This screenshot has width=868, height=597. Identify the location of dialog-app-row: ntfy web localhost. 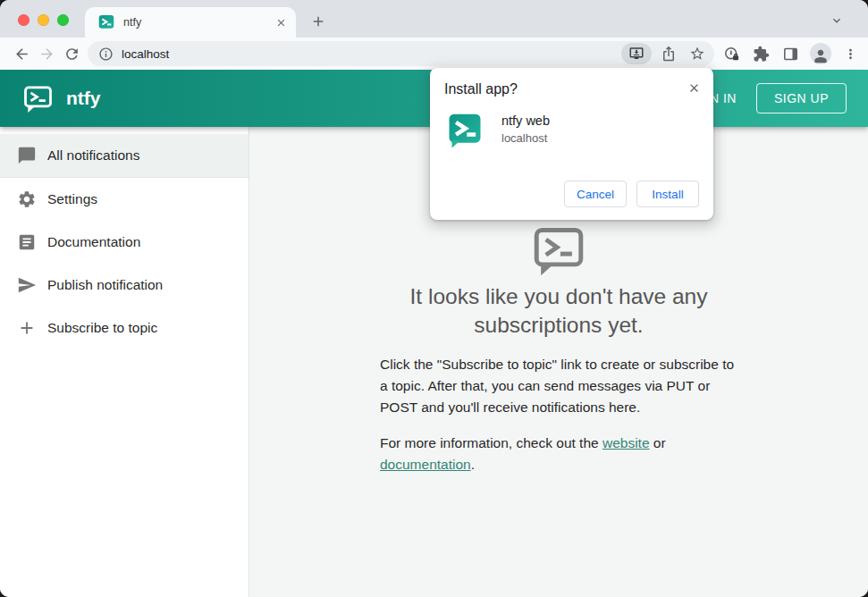
(572, 130).